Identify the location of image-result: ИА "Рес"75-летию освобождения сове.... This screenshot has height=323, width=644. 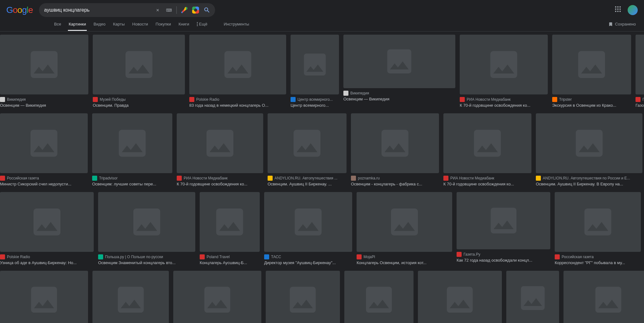
(303, 297).